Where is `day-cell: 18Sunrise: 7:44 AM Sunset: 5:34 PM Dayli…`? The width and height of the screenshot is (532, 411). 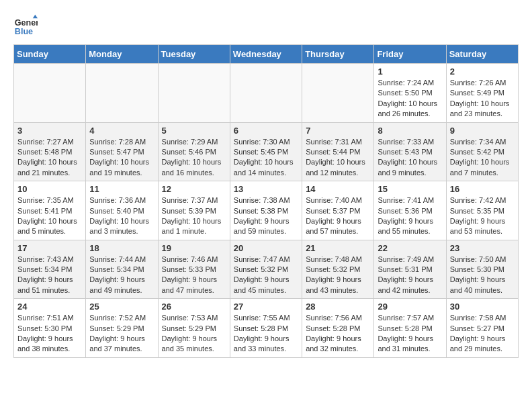 day-cell: 18Sunrise: 7:44 AM Sunset: 5:34 PM Dayli… is located at coordinates (122, 269).